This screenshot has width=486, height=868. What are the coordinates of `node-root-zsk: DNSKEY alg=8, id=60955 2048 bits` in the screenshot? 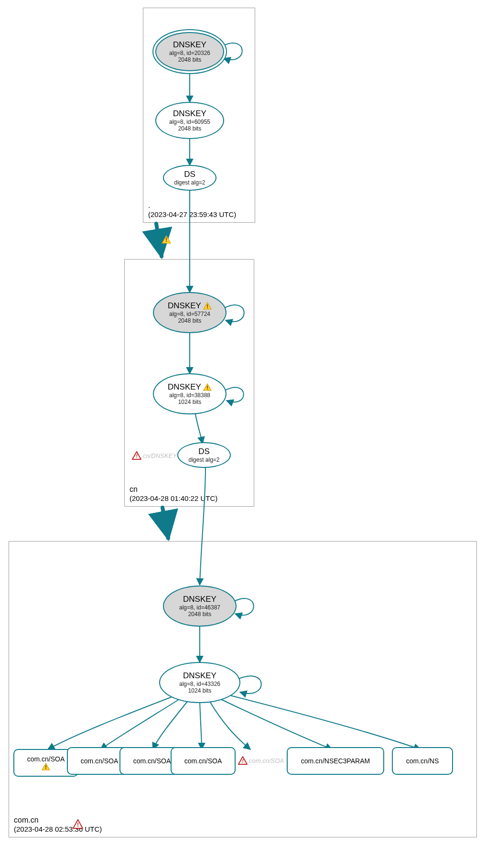 It's located at (190, 120).